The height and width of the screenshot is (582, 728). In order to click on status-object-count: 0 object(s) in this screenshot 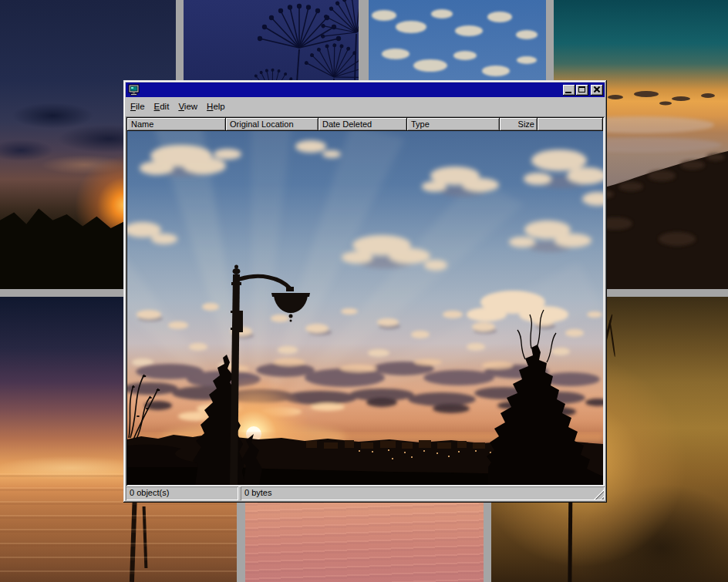, I will do `click(182, 493)`.